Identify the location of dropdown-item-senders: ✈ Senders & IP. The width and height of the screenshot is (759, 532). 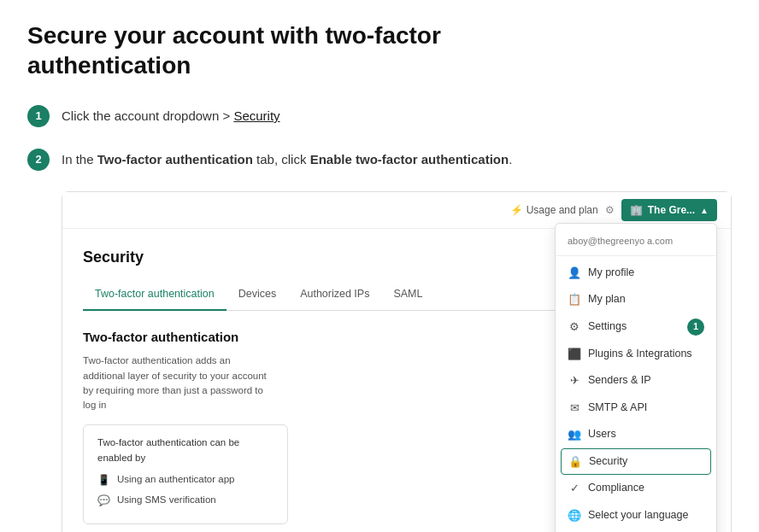
(636, 381).